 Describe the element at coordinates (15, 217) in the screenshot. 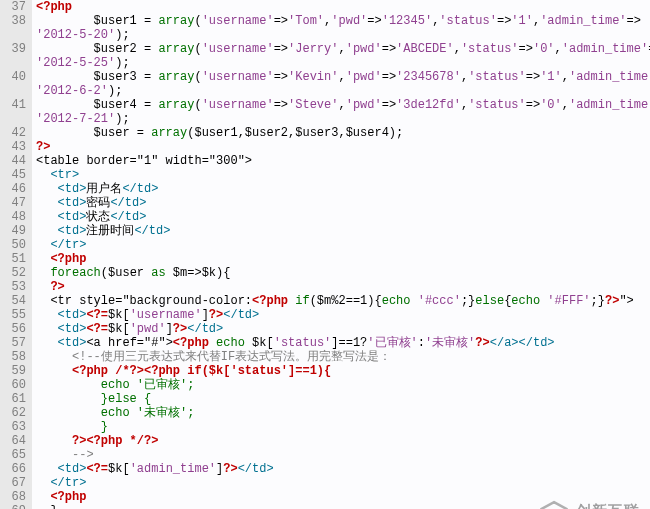

I see `line-number: 48` at that location.